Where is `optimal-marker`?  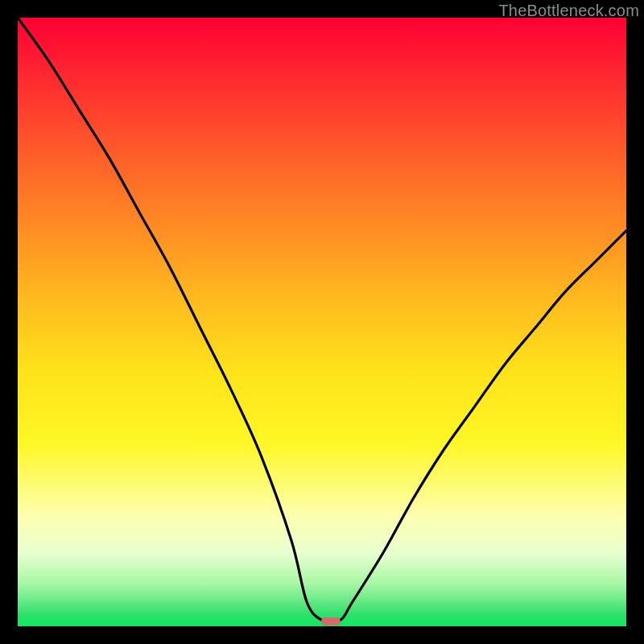
optimal-marker is located at coordinates (331, 621).